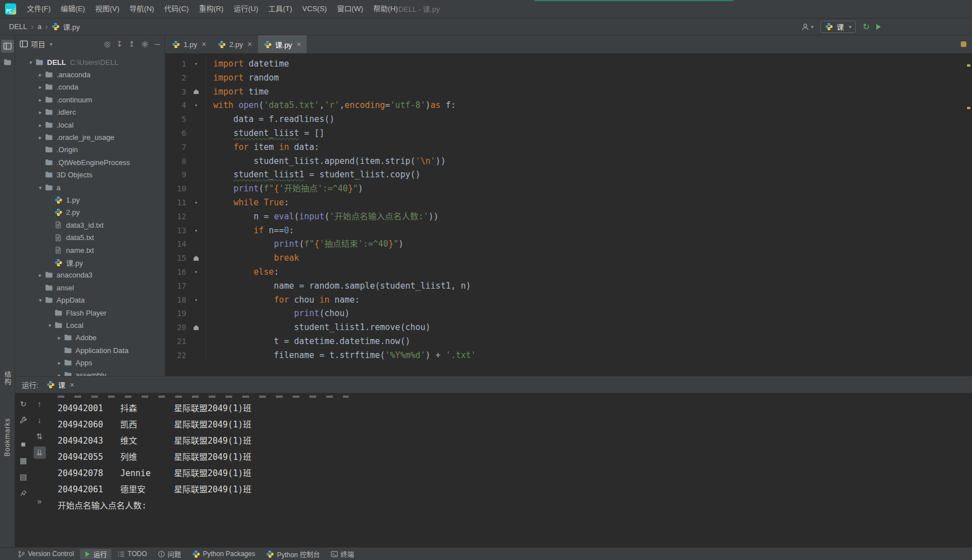 The height and width of the screenshot is (560, 972). Describe the element at coordinates (189, 44) in the screenshot. I see `tab-1.py: 1.py×` at that location.